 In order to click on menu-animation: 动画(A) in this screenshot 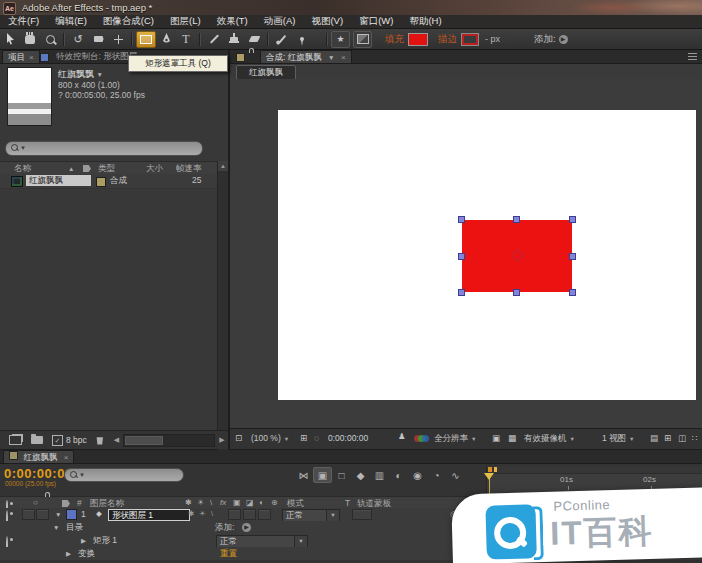, I will do `click(280, 22)`.